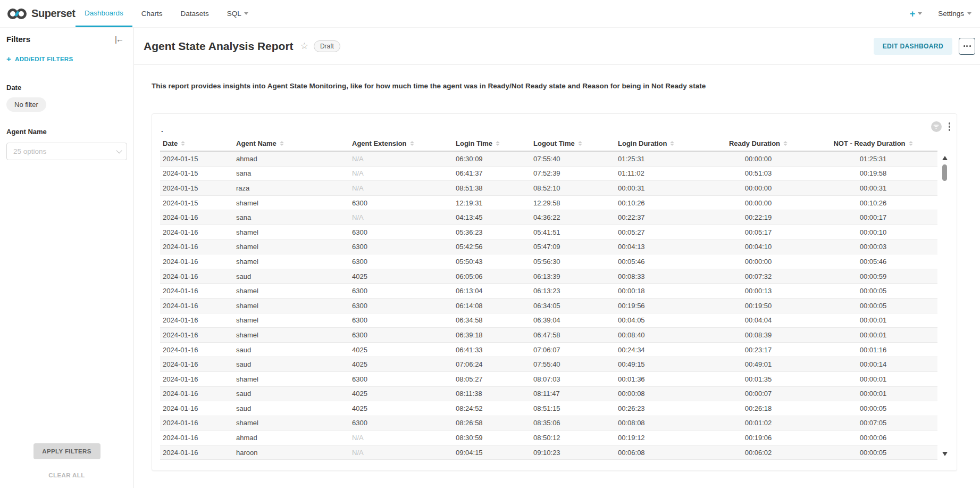 The height and width of the screenshot is (488, 980). What do you see at coordinates (197, 144) in the screenshot?
I see `column-header: Date` at bounding box center [197, 144].